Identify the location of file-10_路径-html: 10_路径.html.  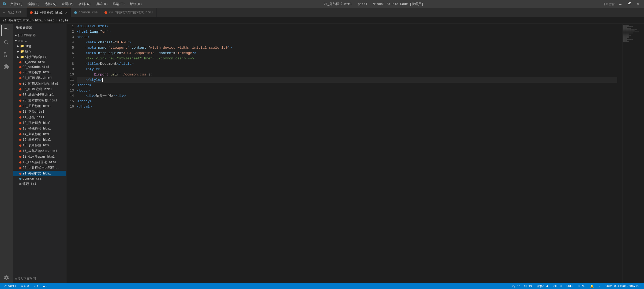
(40, 112).